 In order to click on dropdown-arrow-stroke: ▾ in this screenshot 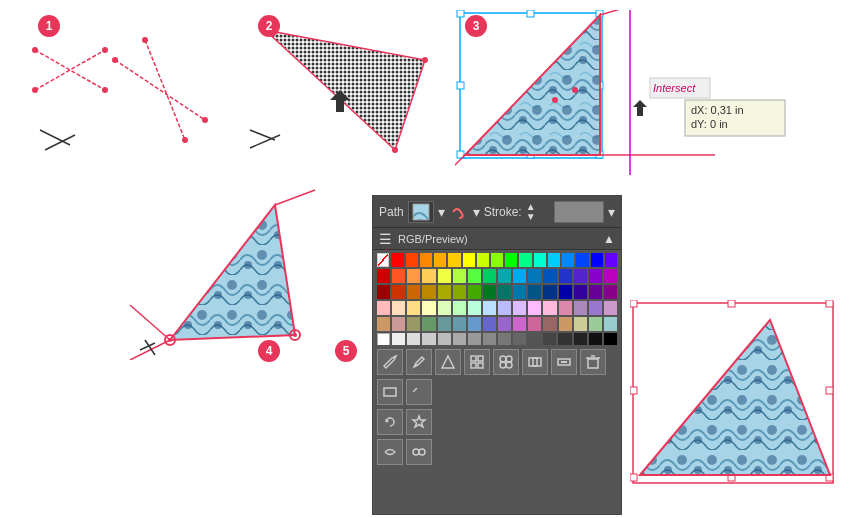, I will do `click(476, 212)`.